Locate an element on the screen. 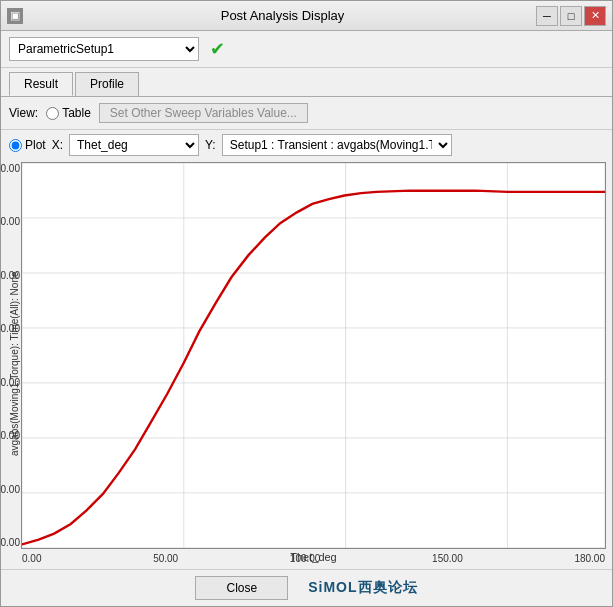 The width and height of the screenshot is (613, 607). plot-row: Plot X: Thet_deg Y: Setup1 : Transient :… is located at coordinates (306, 145).